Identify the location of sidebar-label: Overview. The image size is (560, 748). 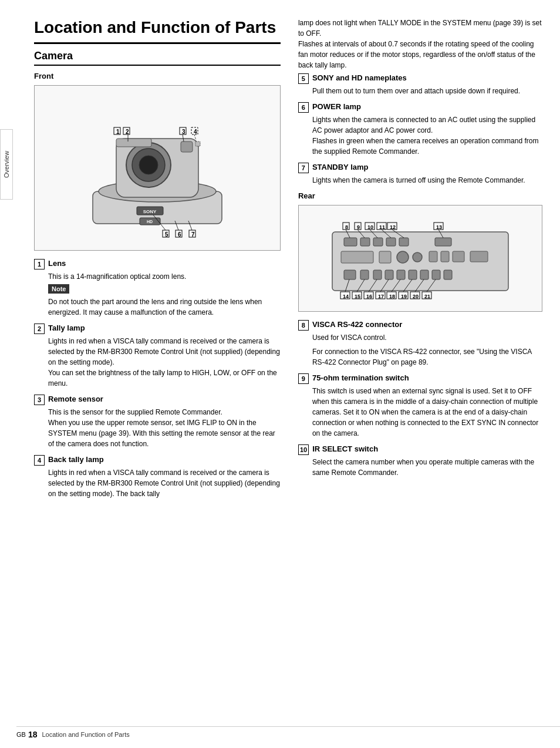
(6, 164).